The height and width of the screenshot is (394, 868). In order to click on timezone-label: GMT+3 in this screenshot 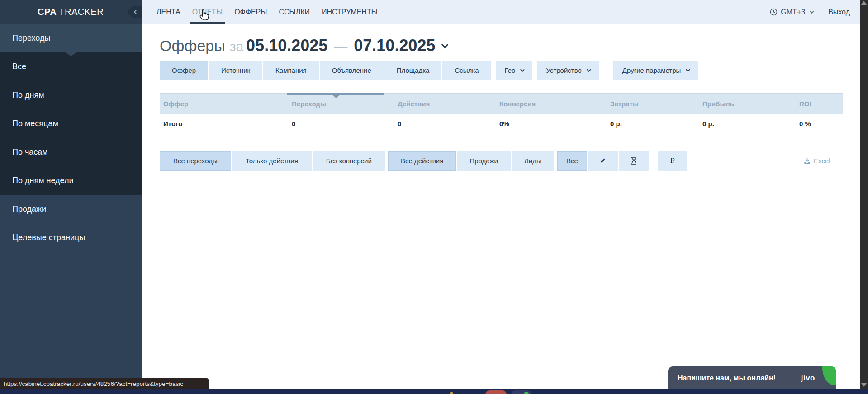, I will do `click(793, 12)`.